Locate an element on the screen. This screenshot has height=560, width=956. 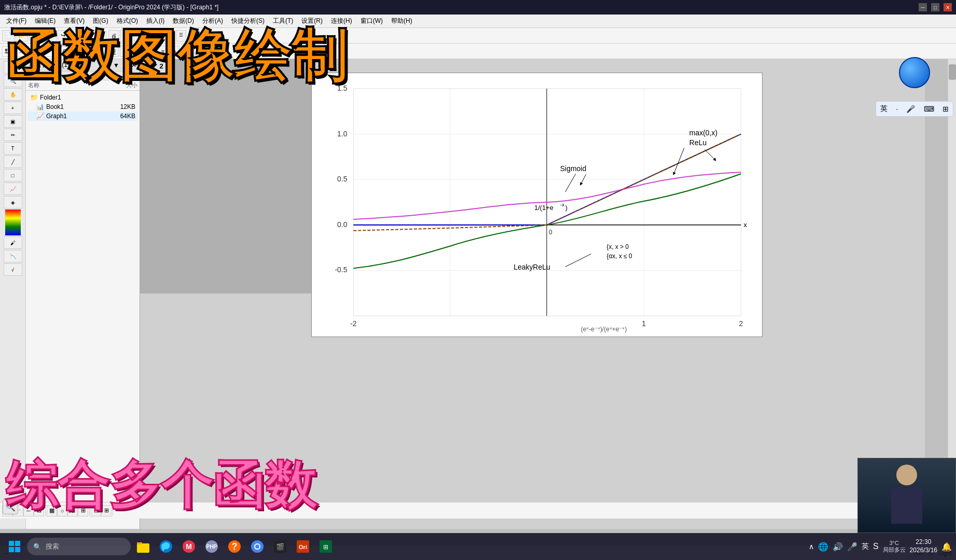
windows-logo-icon is located at coordinates (15, 547).